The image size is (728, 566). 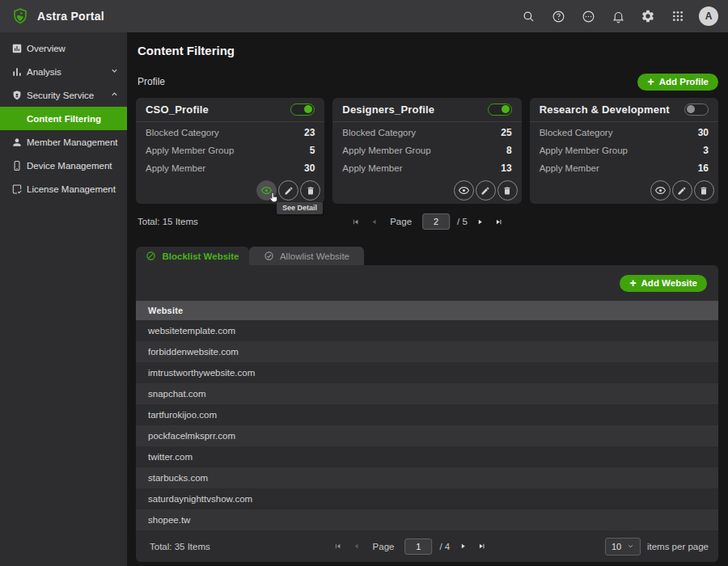 I want to click on sidebar-item-overview: Overview, so click(x=63, y=49).